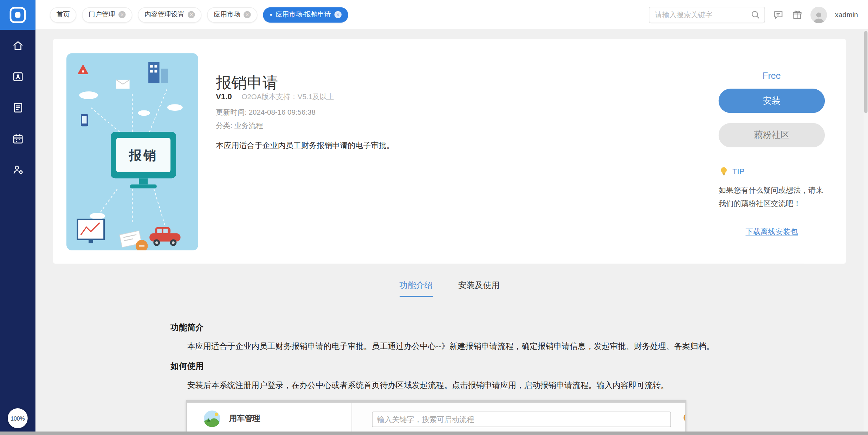  Describe the element at coordinates (18, 107) in the screenshot. I see `book-icon` at that location.